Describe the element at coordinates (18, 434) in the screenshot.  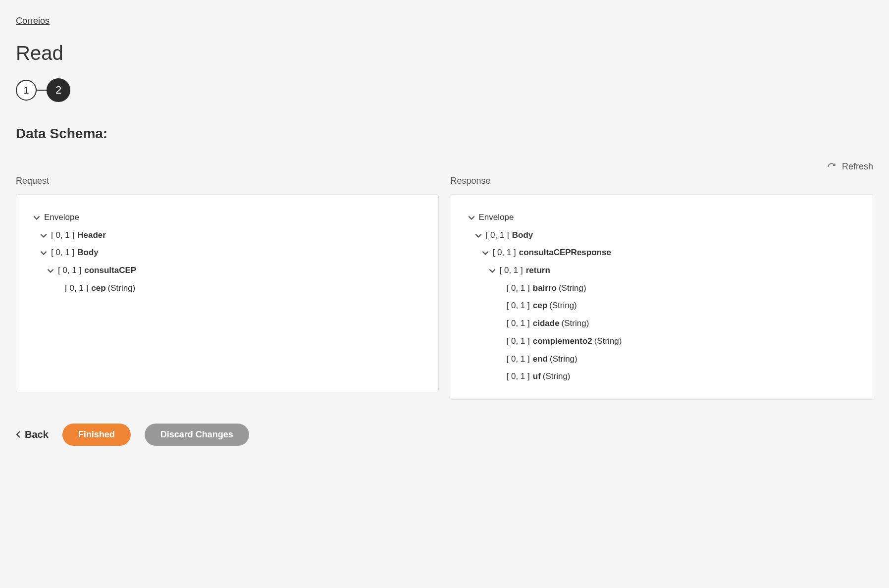
I see `chevron-left-icon` at that location.